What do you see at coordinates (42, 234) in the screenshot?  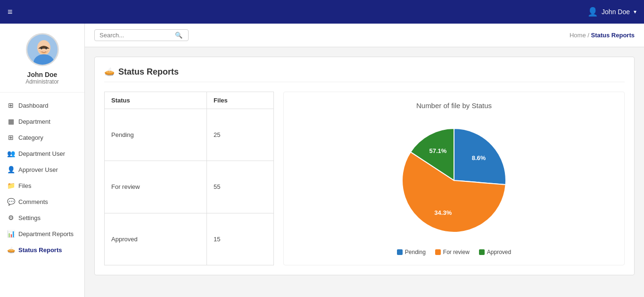 I see `sidebar-item-department-reports: 📊Department Reports` at bounding box center [42, 234].